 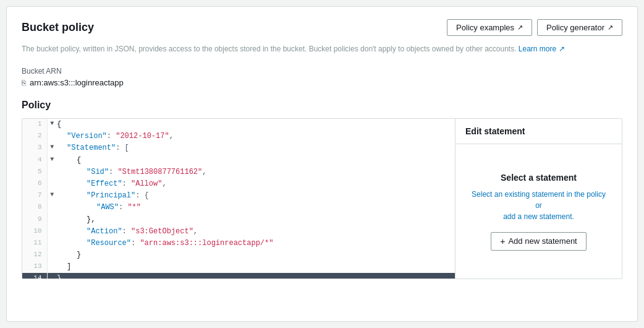 I want to click on line-code: "AWS": "*", so click(x=256, y=208).